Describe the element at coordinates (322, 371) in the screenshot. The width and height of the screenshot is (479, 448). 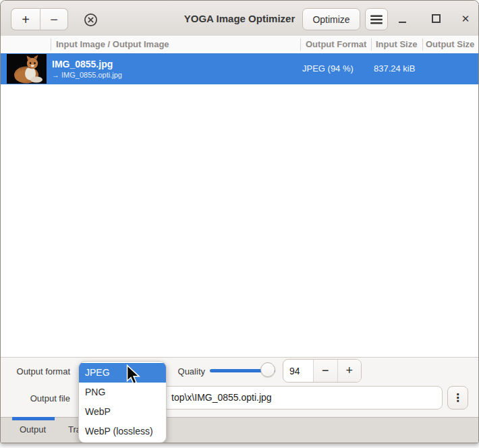
I see `quality-spinbox: 94 − +` at that location.